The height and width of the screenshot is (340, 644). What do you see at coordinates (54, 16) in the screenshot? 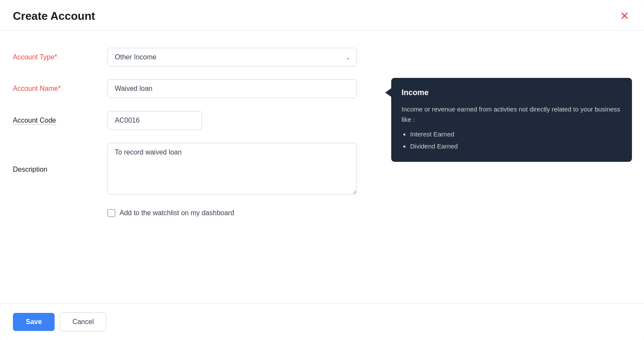
I see `modal-title: Create Account` at bounding box center [54, 16].